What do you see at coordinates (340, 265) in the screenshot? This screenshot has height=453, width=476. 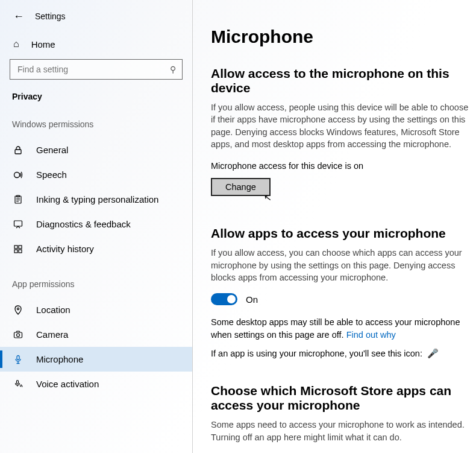 I see `section-allow-apps-body: If you allow access, you can choose whic…` at bounding box center [340, 265].